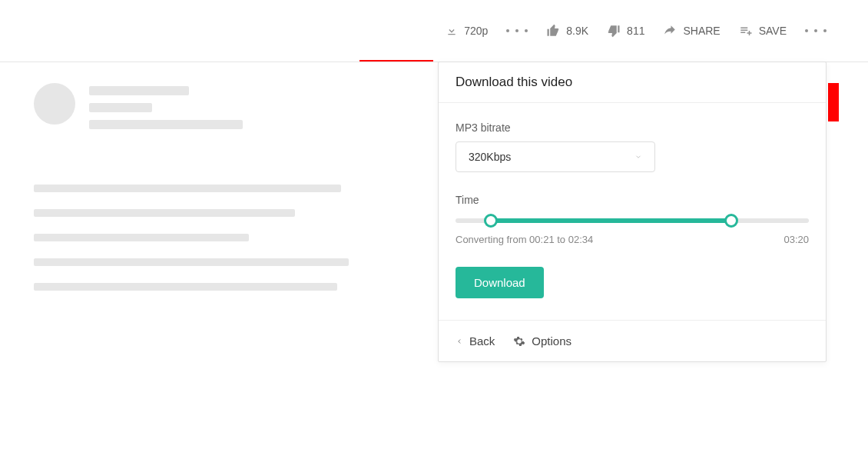  Describe the element at coordinates (670, 31) in the screenshot. I see `share-icon` at that location.